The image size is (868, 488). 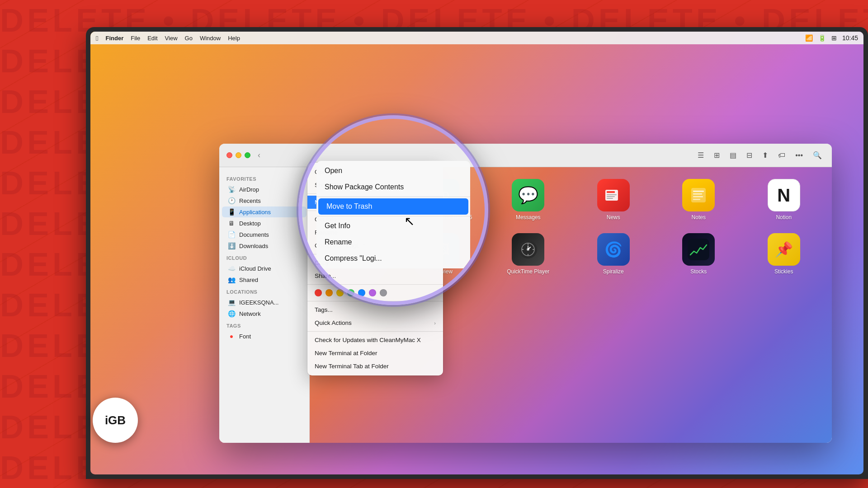 I want to click on close-button, so click(x=230, y=155).